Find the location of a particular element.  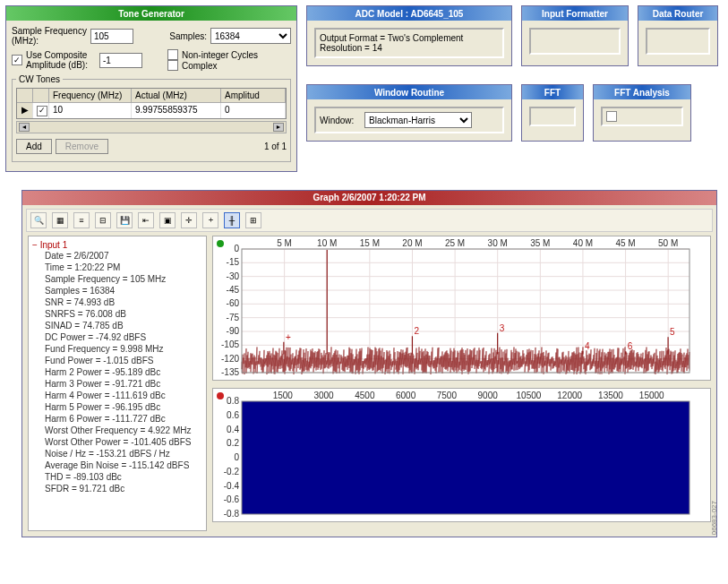

tool-split-icon: ⊞ is located at coordinates (253, 220).